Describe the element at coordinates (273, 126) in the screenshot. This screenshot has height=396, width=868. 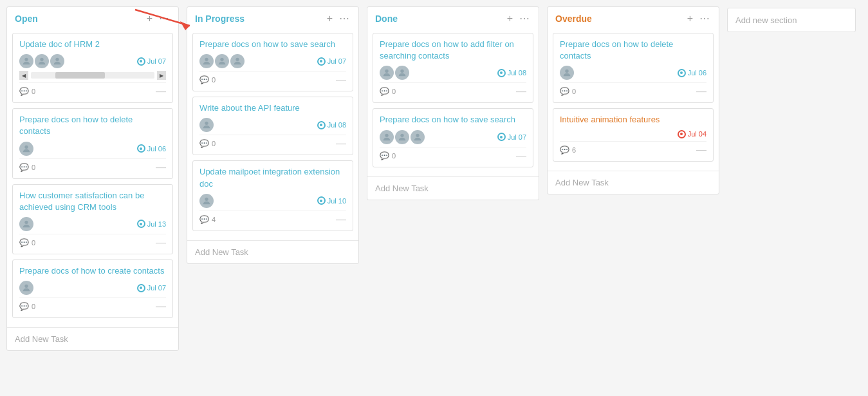
I see `task-card: Write about the API feature Jul 08 💬 0 —` at that location.